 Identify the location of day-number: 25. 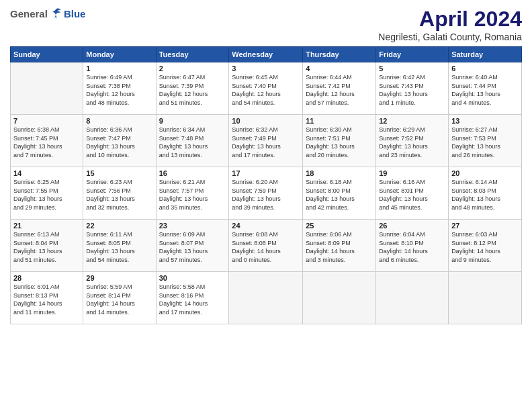
(339, 226).